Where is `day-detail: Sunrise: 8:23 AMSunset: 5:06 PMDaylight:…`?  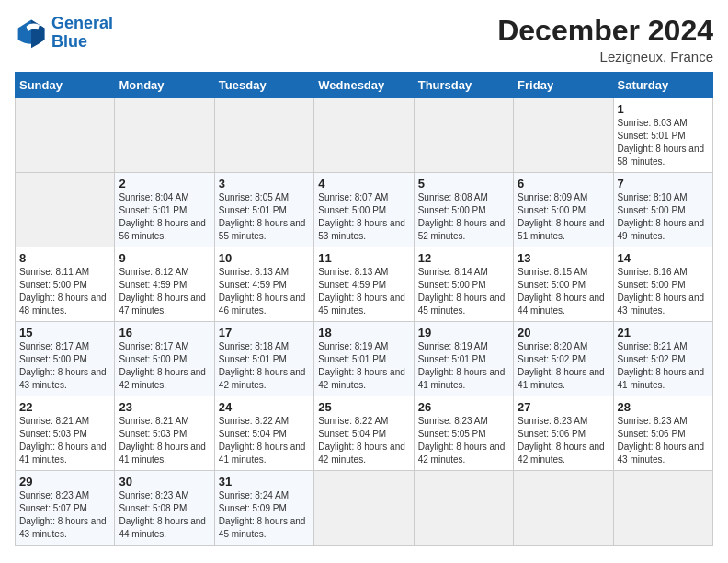
day-detail: Sunrise: 8:23 AMSunset: 5:06 PMDaylight:… is located at coordinates (664, 441).